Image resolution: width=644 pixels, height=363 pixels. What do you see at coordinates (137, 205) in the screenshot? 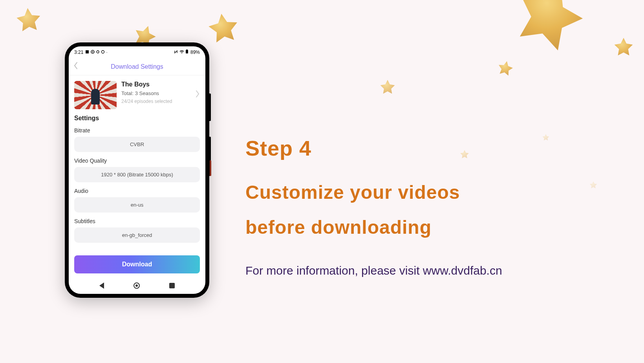
I see `audio-select: en-us` at bounding box center [137, 205].